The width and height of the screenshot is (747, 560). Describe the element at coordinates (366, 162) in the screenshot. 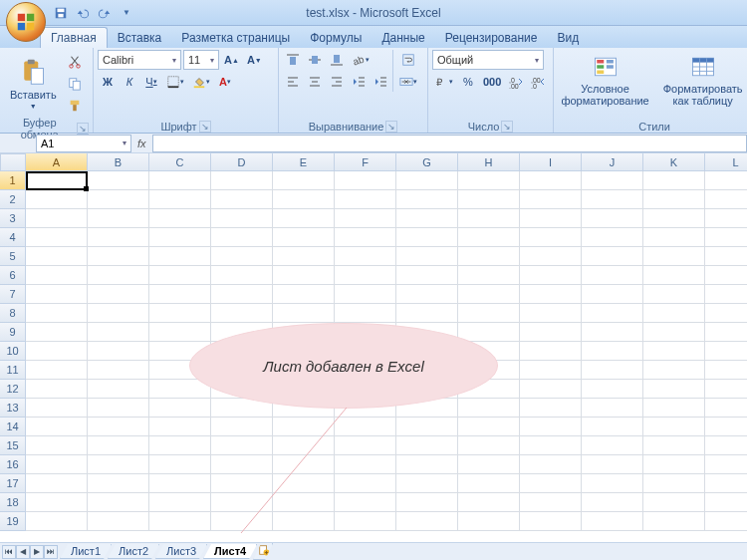

I see `column-header: F` at that location.